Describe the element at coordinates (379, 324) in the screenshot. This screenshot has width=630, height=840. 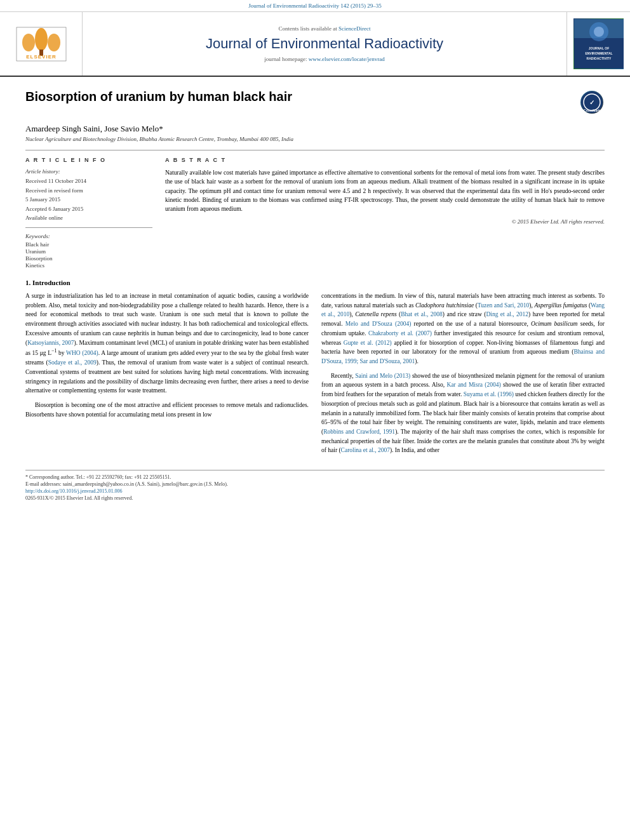
I see `ref-melo-dsouza: Melo and D'Souza (2004)` at that location.